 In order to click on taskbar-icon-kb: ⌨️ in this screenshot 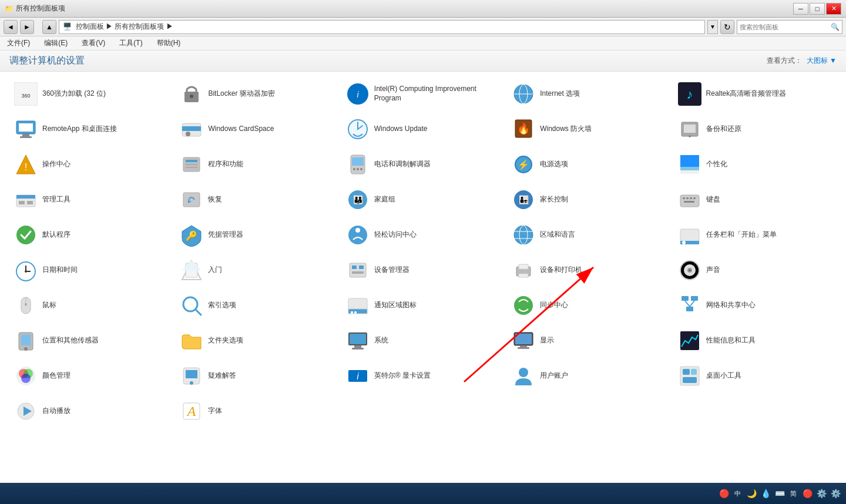, I will do `click(780, 493)`.